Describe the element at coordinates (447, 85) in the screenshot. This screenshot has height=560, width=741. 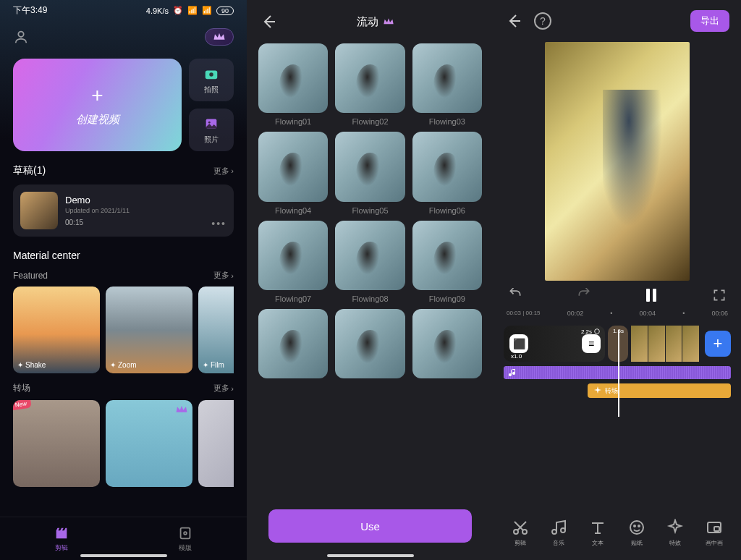
I see `effect-item: Flowing03` at that location.